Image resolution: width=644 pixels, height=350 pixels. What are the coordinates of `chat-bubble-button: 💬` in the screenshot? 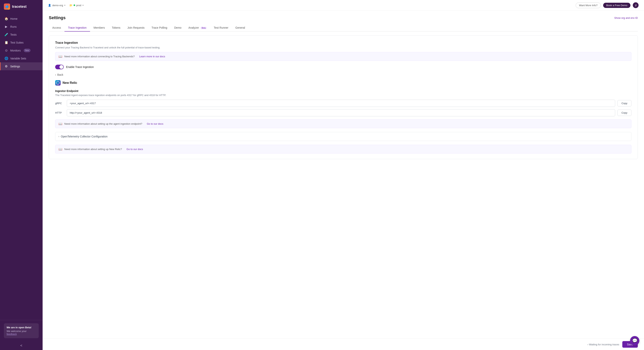 It's located at (634, 340).